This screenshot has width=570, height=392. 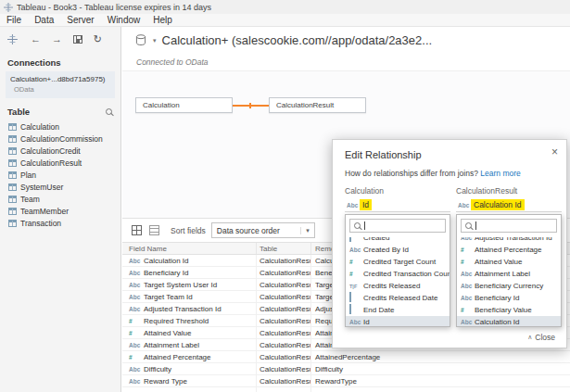 I want to click on menu-file: File, so click(x=14, y=20).